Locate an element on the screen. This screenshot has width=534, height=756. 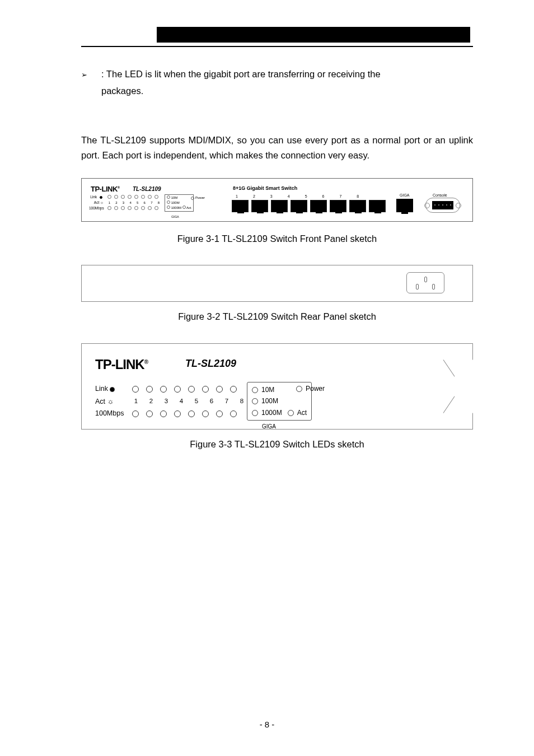
power-led: Power is located at coordinates (198, 198).